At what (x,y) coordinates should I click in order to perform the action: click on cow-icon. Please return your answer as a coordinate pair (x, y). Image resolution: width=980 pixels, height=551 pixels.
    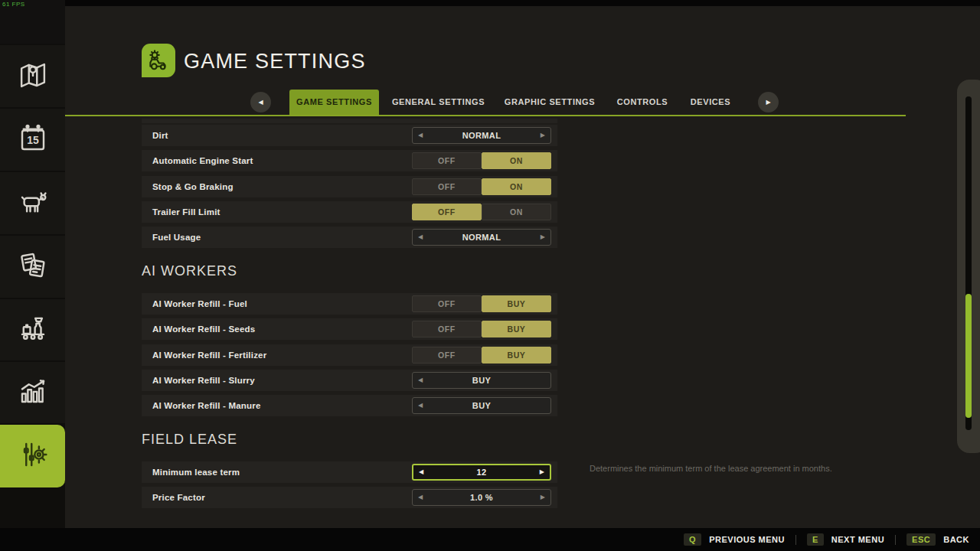
    Looking at the image, I should click on (33, 204).